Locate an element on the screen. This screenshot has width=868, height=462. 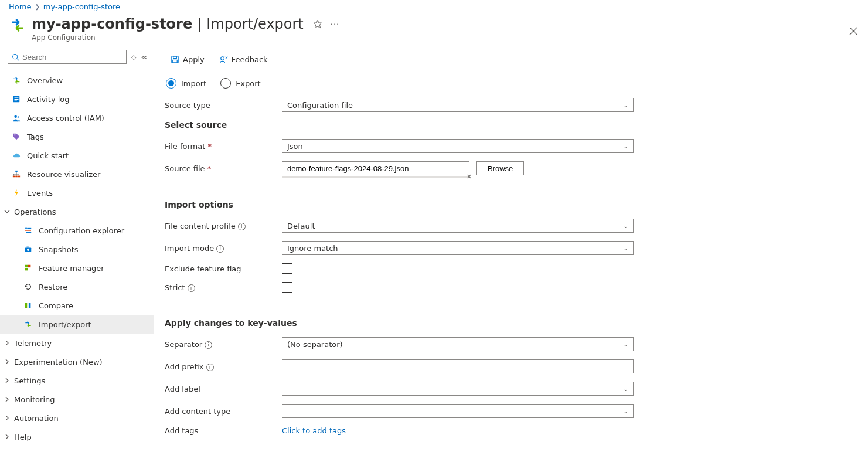
clear-file-icon: ✕ is located at coordinates (469, 177).